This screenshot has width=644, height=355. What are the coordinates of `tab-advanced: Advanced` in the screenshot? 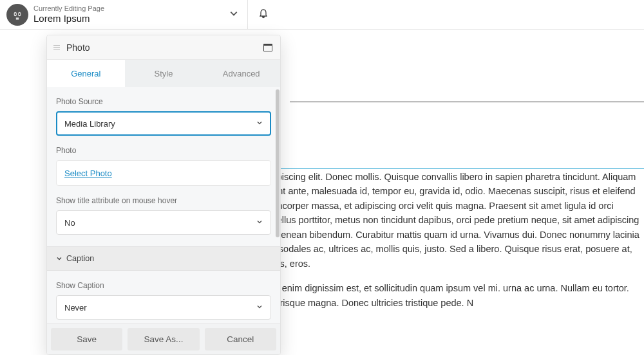 It's located at (241, 73).